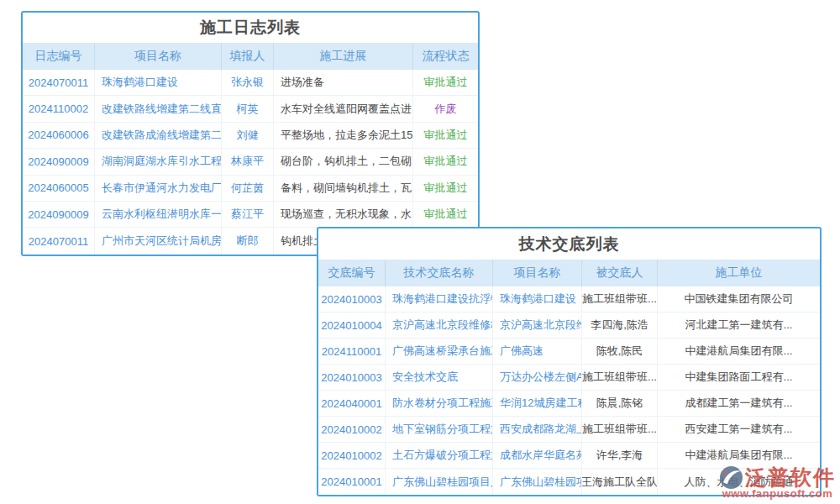 The height and width of the screenshot is (504, 840). What do you see at coordinates (352, 351) in the screenshot?
I see `disclosure-id-cell: 2024110001` at bounding box center [352, 351].